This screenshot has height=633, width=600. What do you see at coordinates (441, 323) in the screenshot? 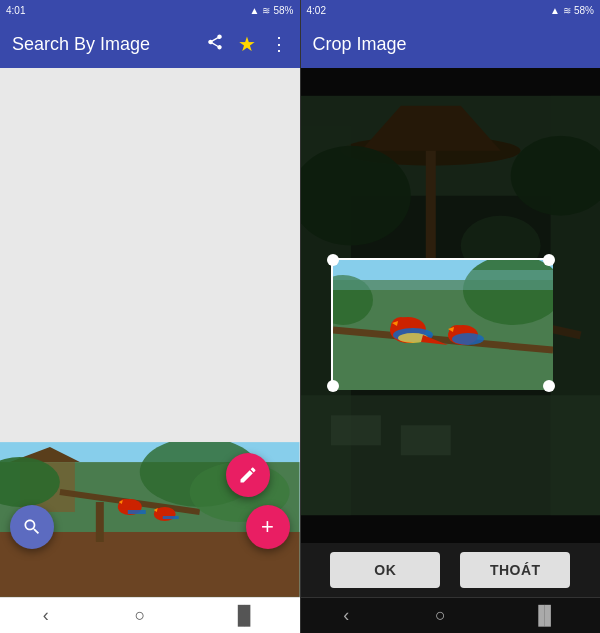
I see `crop-rectangle` at bounding box center [441, 323].